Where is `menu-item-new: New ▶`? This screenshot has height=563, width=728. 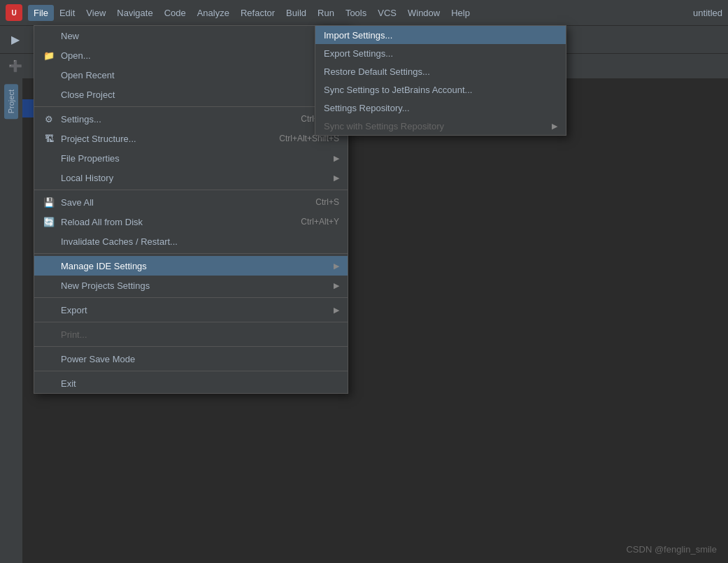 menu-item-new: New ▶ is located at coordinates (191, 36).